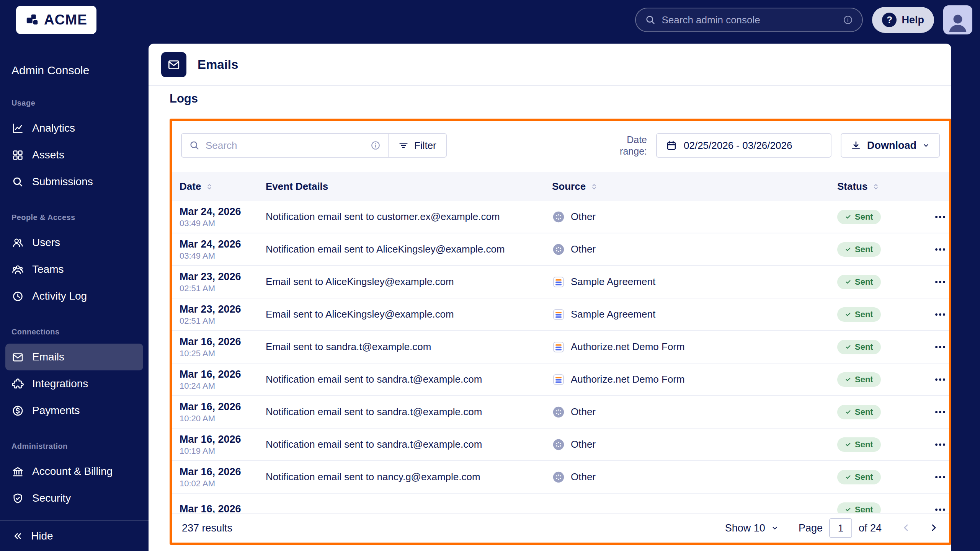 Image resolution: width=980 pixels, height=551 pixels. Describe the element at coordinates (560, 380) in the screenshot. I see `table-row: Mar 16, 2026 10:24 AM Notification email…` at that location.